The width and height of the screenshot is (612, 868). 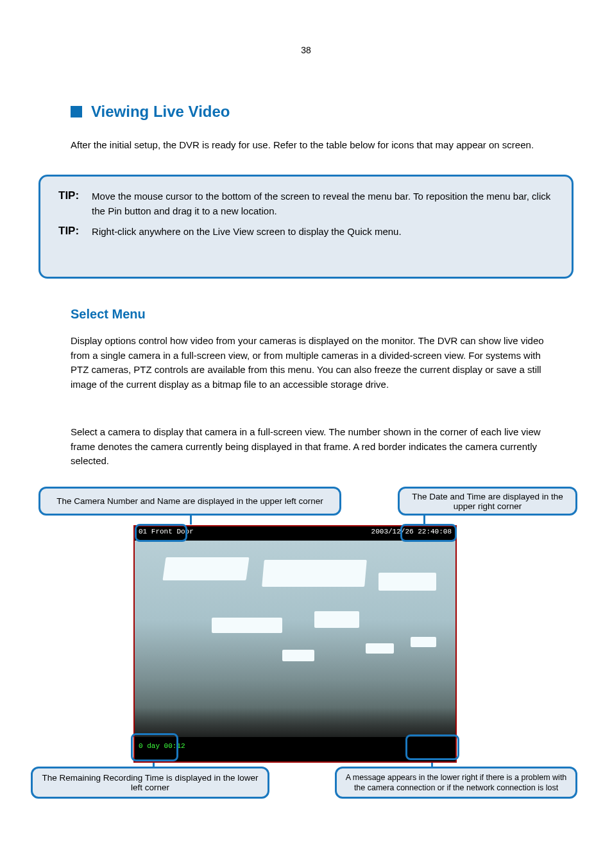 I want to click on section-title: Viewing Live Video, so click(x=160, y=112).